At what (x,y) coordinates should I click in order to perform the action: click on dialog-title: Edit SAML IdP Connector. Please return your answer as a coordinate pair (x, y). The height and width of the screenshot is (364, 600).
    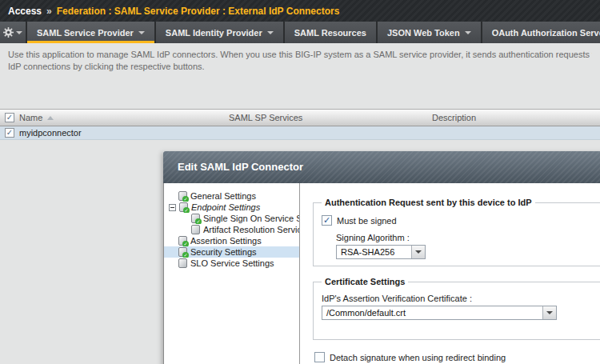
    Looking at the image, I should click on (382, 167).